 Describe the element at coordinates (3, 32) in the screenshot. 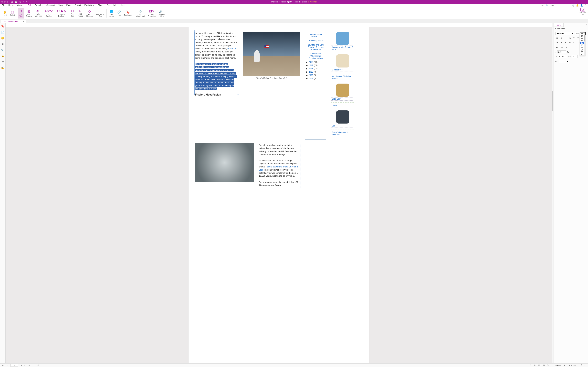

I see `pages-icon: 📄` at that location.